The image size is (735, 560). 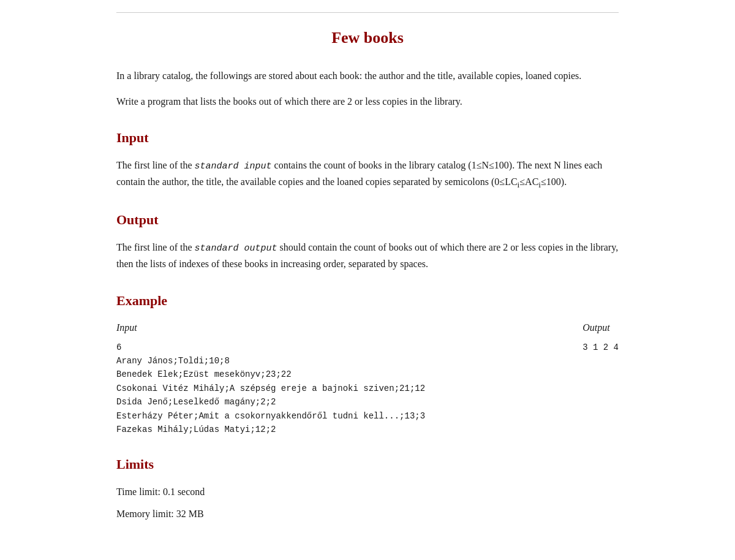 I want to click on example-output-column: Output 3 1 2 4, so click(x=588, y=337).